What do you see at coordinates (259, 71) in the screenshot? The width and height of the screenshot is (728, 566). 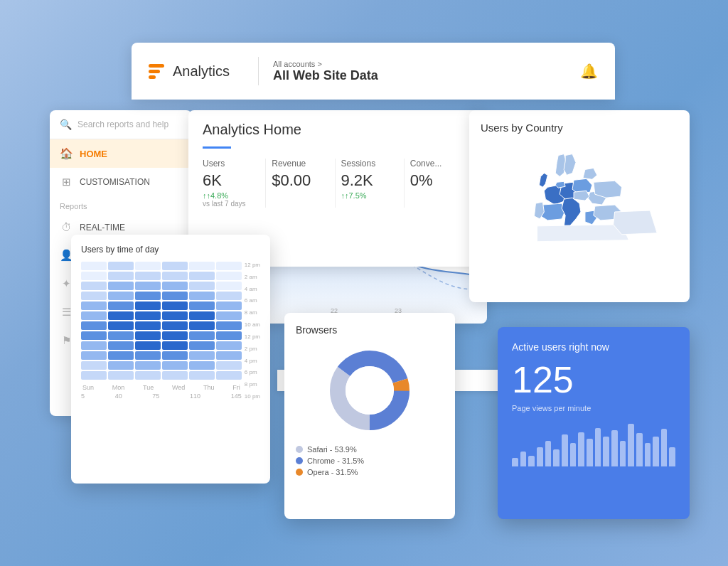 I see `header-divider` at bounding box center [259, 71].